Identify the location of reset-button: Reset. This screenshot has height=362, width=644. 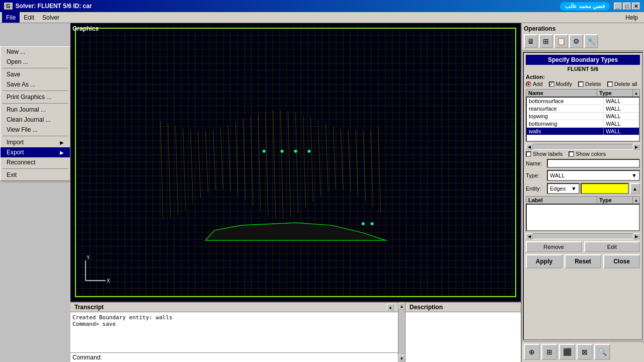
(583, 261).